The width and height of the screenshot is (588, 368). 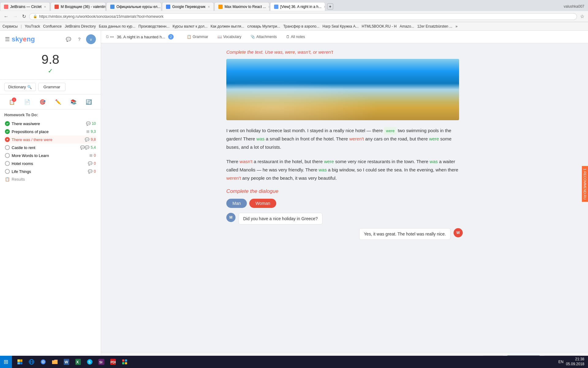 What do you see at coordinates (296, 37) in the screenshot?
I see `tab-all-notes: 🗒 All notes` at bounding box center [296, 37].